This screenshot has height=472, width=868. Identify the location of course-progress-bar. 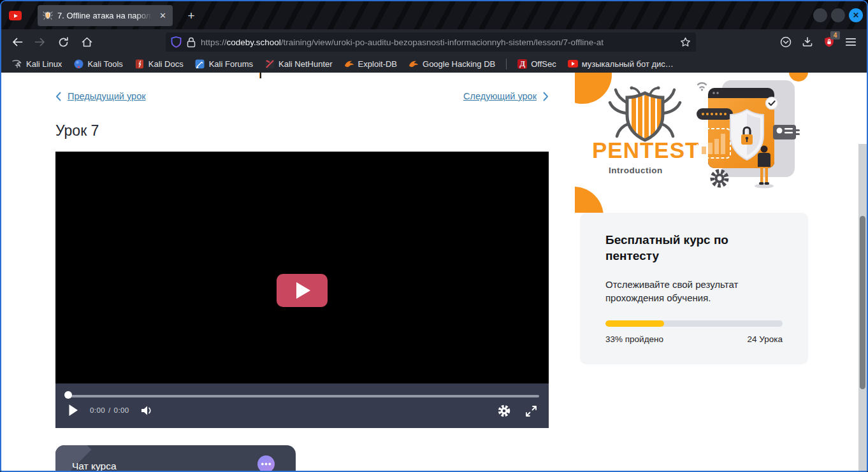
(694, 324).